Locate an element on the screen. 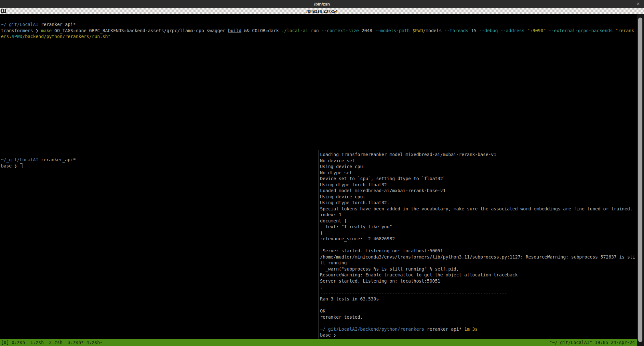 This screenshot has height=346, width=644. terminal-line: text: "I really like you" is located at coordinates (477, 227).